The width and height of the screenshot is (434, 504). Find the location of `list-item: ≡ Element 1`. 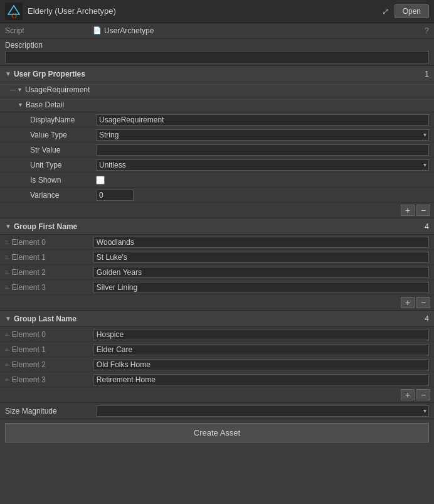

list-item: ≡ Element 1 is located at coordinates (217, 257).